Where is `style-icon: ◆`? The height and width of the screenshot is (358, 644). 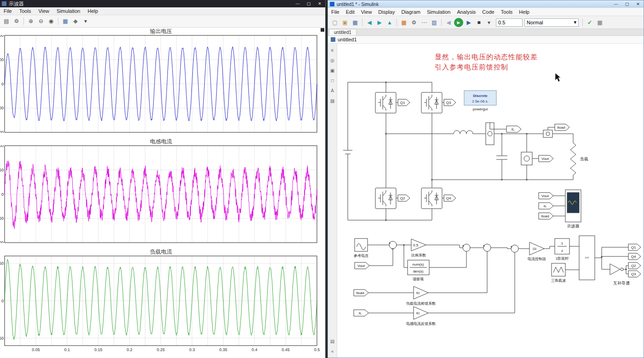
style-icon: ◆ is located at coordinates (75, 21).